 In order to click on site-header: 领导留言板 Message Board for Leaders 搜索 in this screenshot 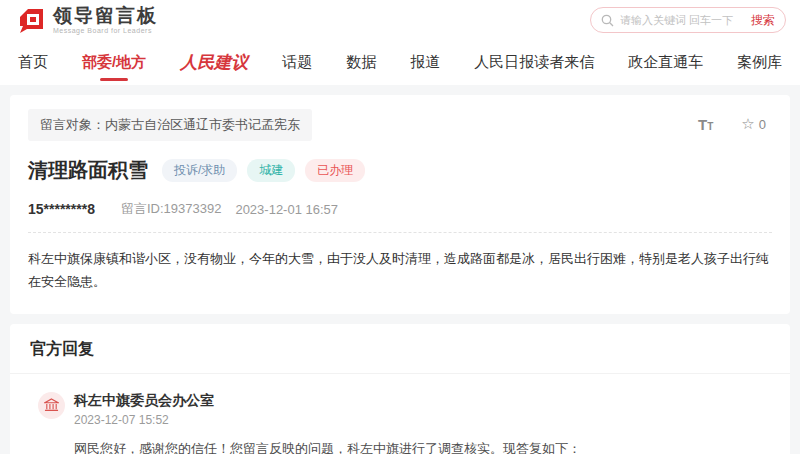, I will do `click(400, 20)`.